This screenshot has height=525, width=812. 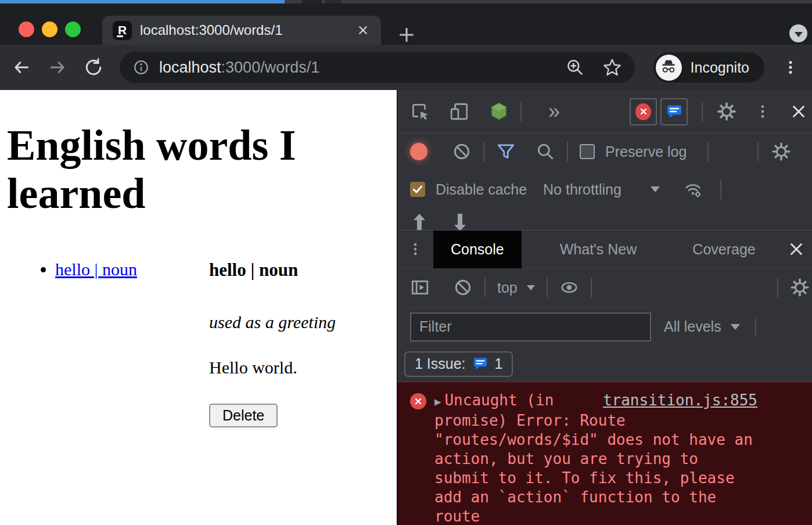 I want to click on console-filter-row: All levels, so click(x=605, y=326).